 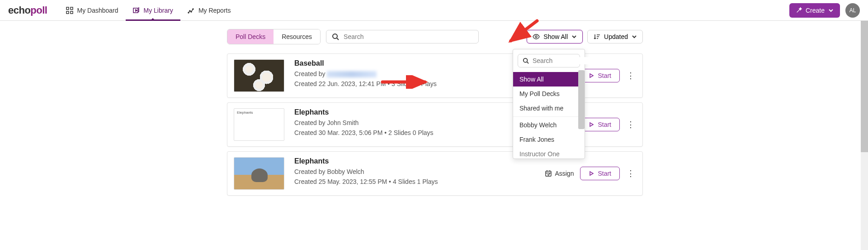 What do you see at coordinates (540, 94) in the screenshot?
I see `dropdown-item-label: My Poll Decks` at bounding box center [540, 94].